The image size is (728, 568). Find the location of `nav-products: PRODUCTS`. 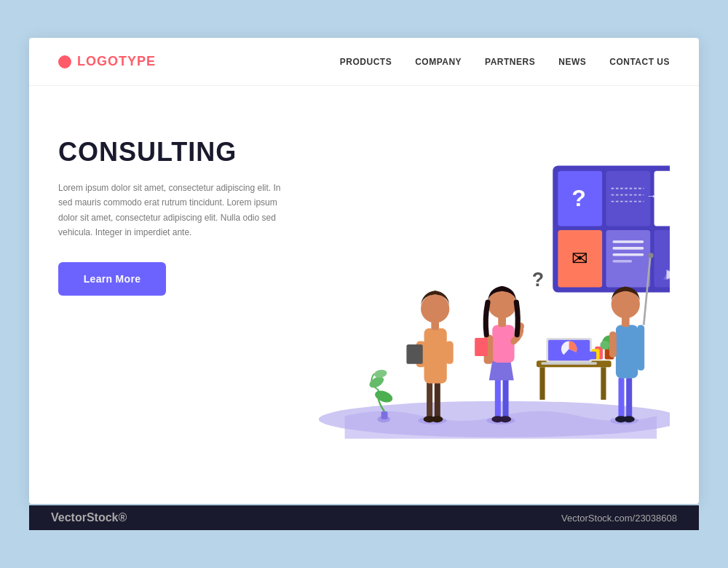

nav-products: PRODUCTS is located at coordinates (365, 62).